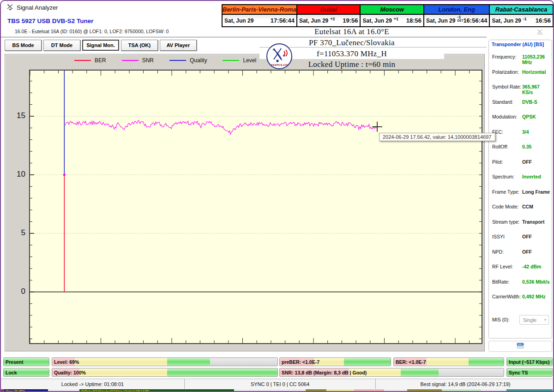  I want to click on mode-button-av-player: AV Player, so click(178, 45).